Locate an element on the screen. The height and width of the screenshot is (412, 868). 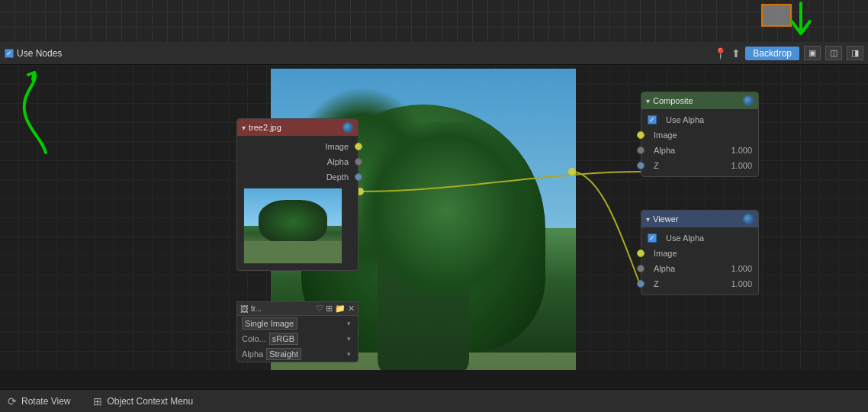
composite-socket-image: Image is located at coordinates (700, 135).